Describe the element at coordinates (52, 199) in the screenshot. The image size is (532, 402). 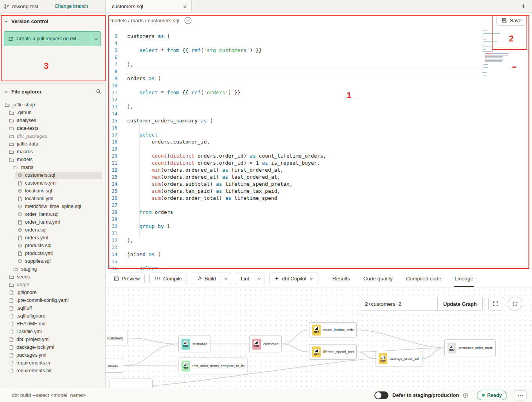
I see `tree-item-locations-yml: locations.yml` at that location.